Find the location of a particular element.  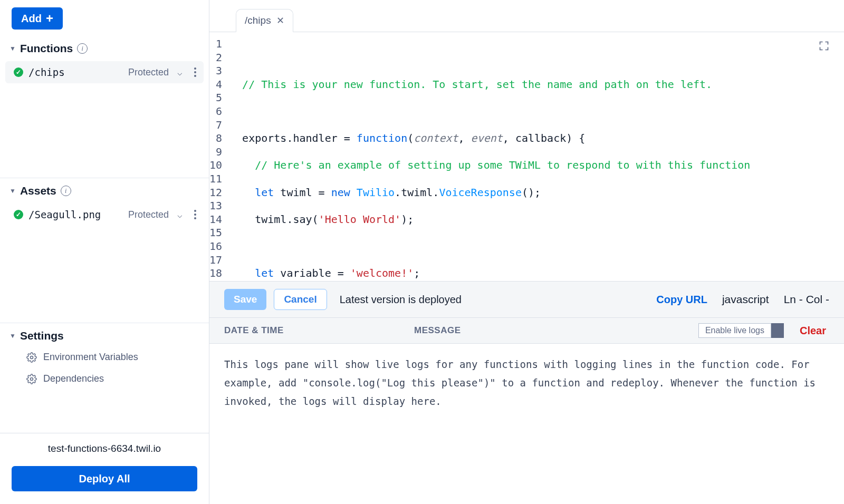

save-button: Save is located at coordinates (245, 299).